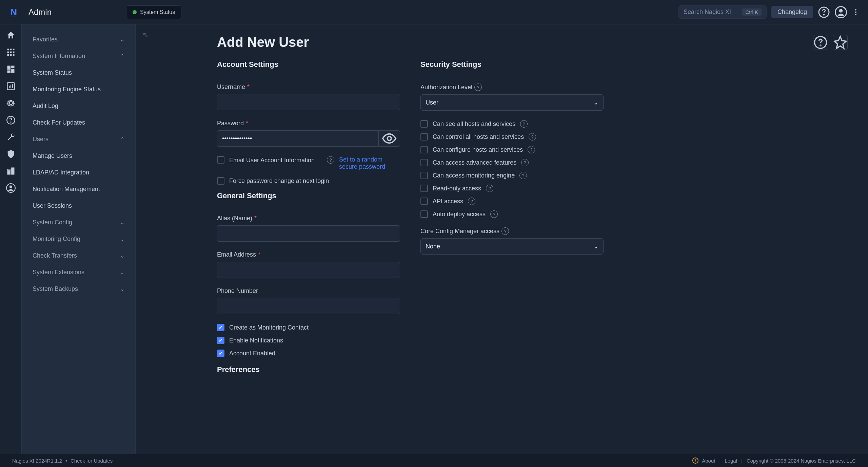 Image resolution: width=868 pixels, height=467 pixels. Describe the element at coordinates (709, 461) in the screenshot. I see `footer-about-link: About` at that location.